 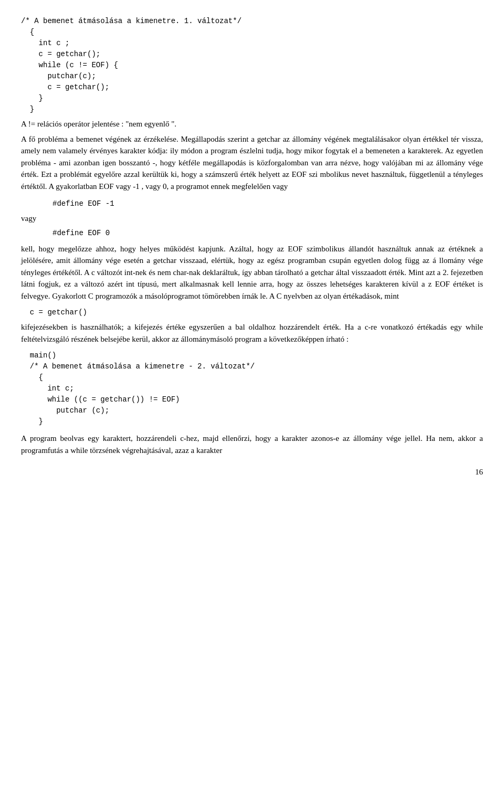 What do you see at coordinates (252, 313) in the screenshot?
I see `code-c-getchar: c = getchar()` at bounding box center [252, 313].